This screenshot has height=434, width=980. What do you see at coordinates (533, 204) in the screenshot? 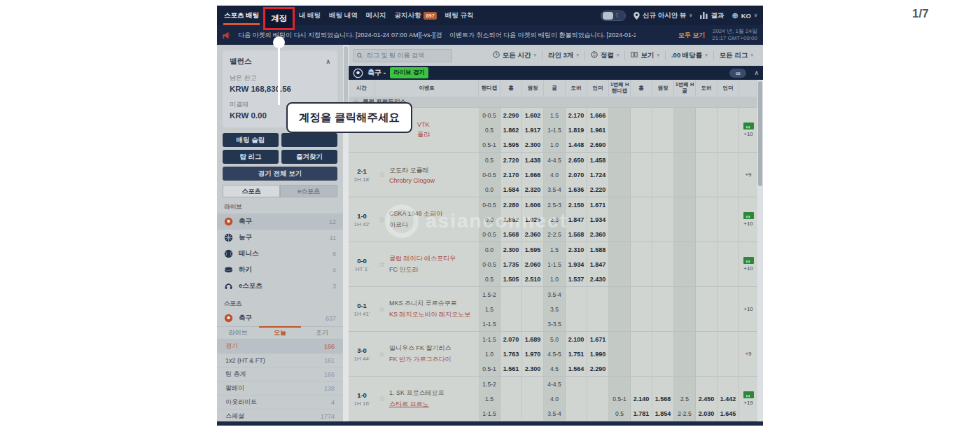
I see `odds-cell: 1.606` at bounding box center [533, 204].